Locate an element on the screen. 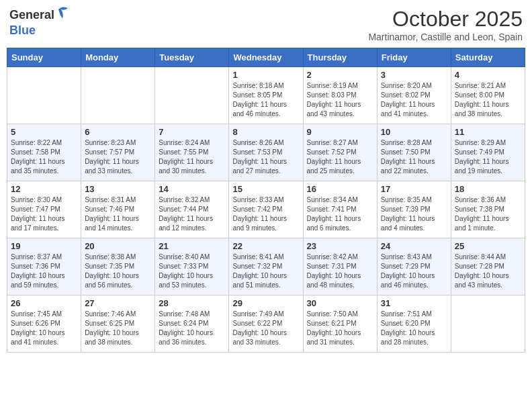 The height and width of the screenshot is (411, 532). day-info: Sunrise: 8:37 AM Sunset: 7:36 PM Dayligh… is located at coordinates (44, 271).